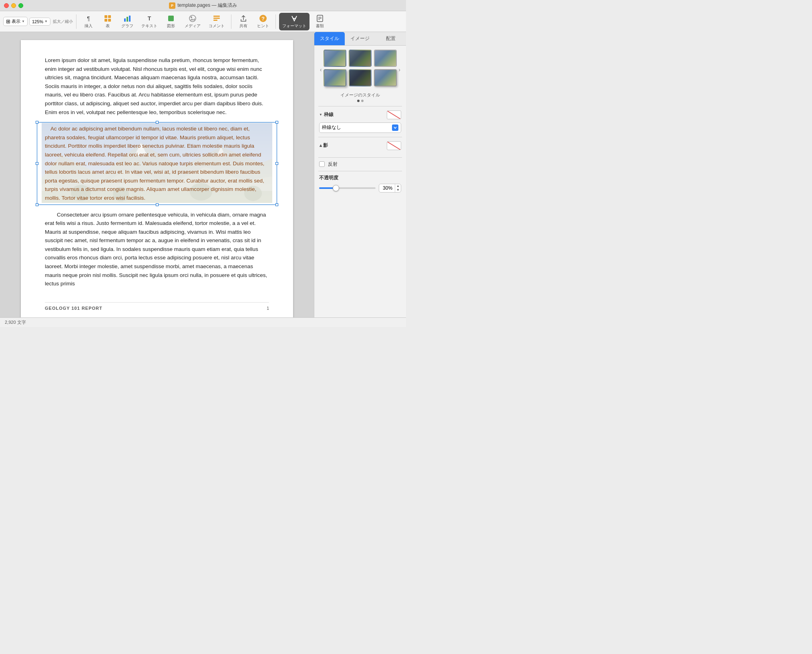 Image resolution: width=812 pixels, height=654 pixels. I want to click on title-bar: P template.pages — 編集済み, so click(203, 6).